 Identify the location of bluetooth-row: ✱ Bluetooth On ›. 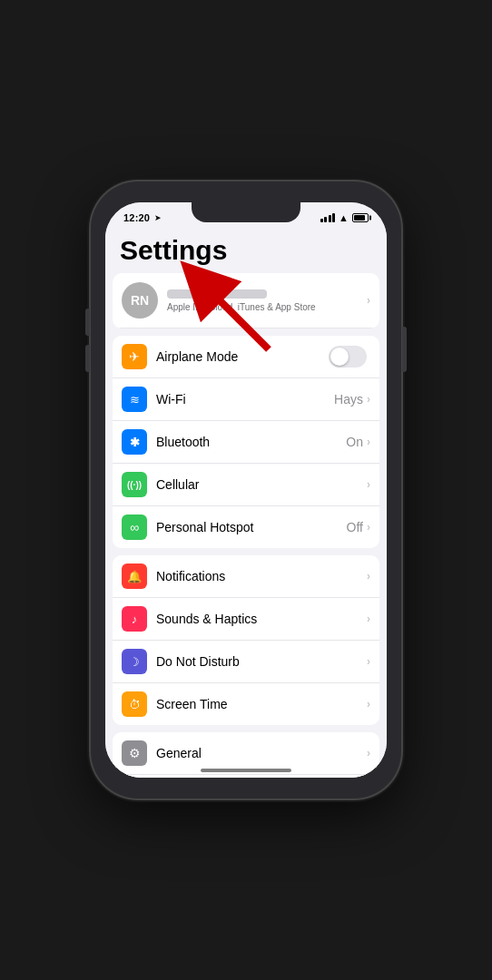
(246, 443).